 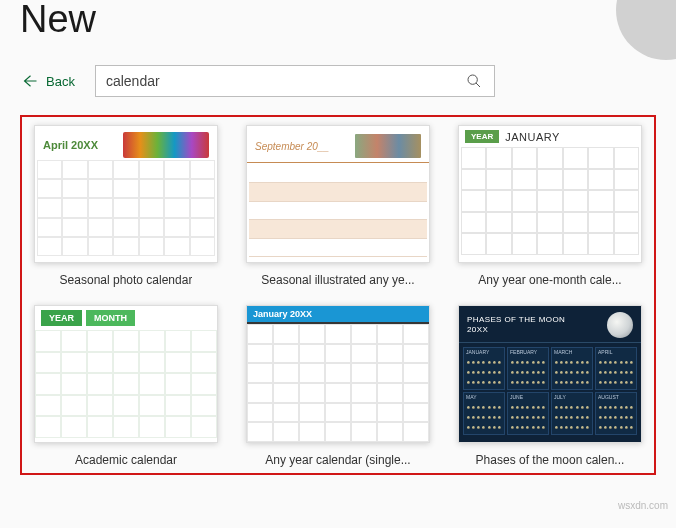 What do you see at coordinates (550, 386) in the screenshot?
I see `template-moon-phases: PHASES OF THE MOON 20XX JANUARY FEBRUARY…` at bounding box center [550, 386].